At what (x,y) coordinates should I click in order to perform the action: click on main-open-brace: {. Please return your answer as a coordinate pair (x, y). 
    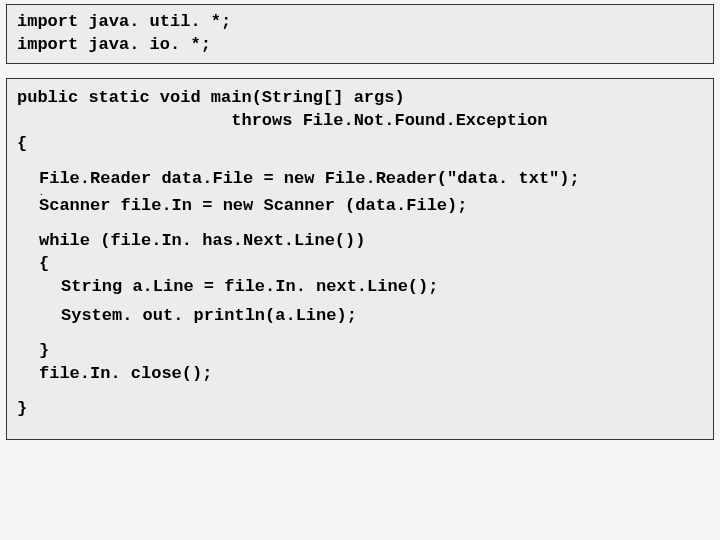
    Looking at the image, I should click on (360, 144).